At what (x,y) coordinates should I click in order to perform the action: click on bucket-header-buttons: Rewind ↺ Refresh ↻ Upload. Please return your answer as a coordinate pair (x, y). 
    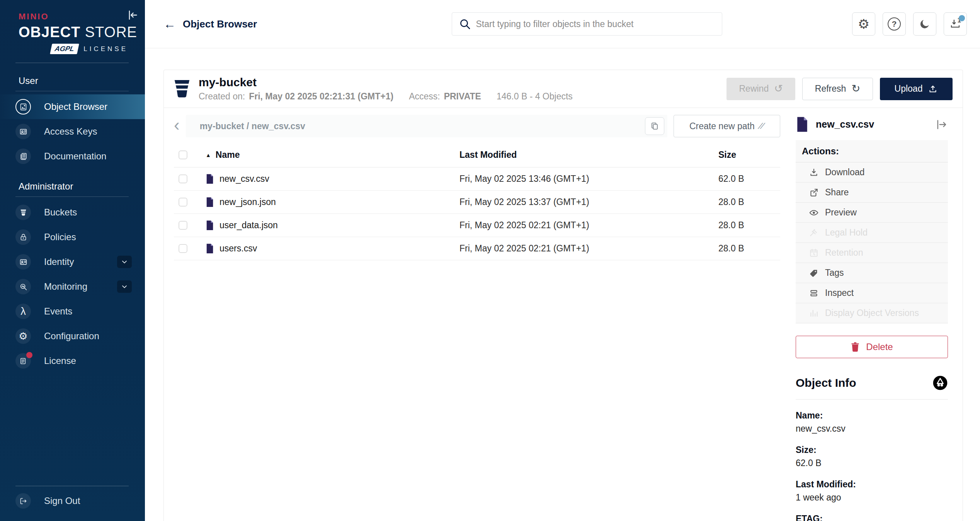
    Looking at the image, I should click on (839, 89).